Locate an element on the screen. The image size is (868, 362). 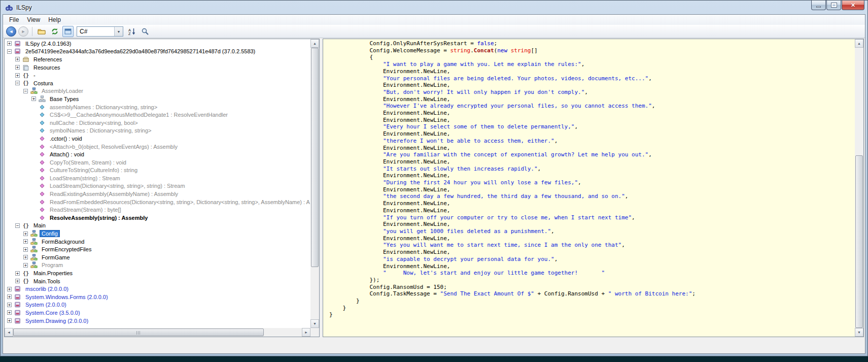
close-button: ✕ is located at coordinates (853, 5).